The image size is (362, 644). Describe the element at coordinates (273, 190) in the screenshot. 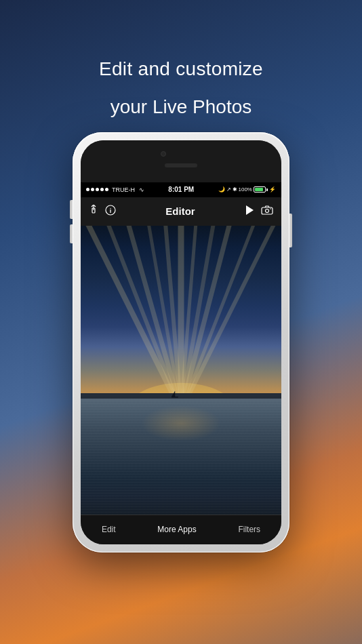

I see `charging-icon: ⚡` at that location.